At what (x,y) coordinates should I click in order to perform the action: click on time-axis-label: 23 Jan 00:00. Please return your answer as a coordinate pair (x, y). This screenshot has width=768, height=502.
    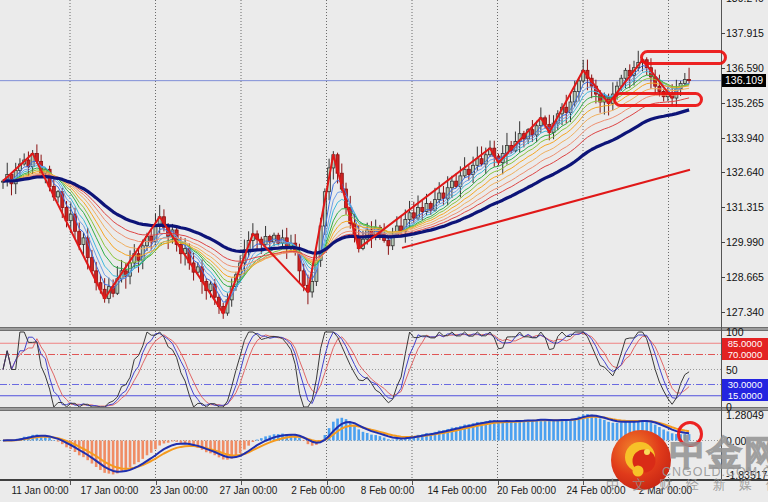
    Looking at the image, I should click on (179, 490).